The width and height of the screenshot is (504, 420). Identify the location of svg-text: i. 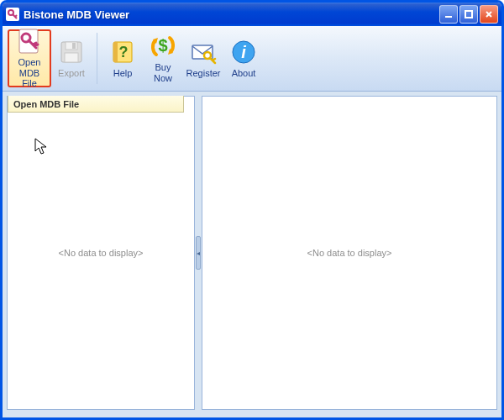
(244, 52).